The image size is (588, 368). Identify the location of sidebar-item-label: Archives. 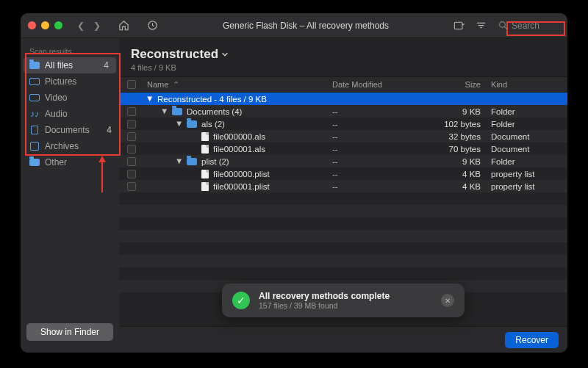
(62, 146).